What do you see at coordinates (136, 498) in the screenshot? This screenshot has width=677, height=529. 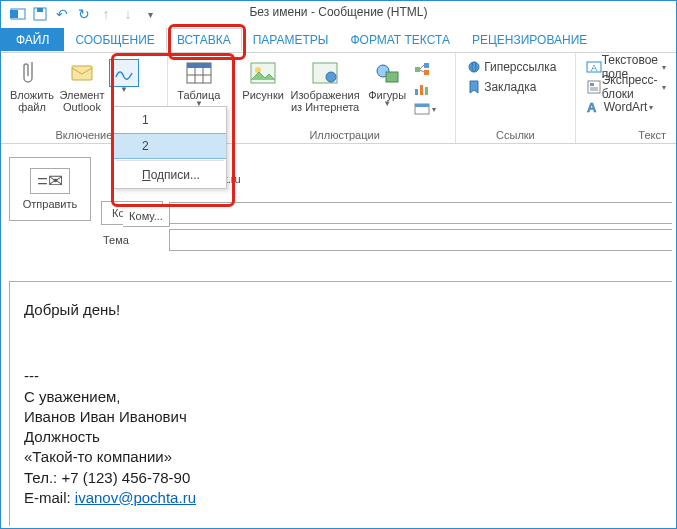 I see `email-link: ivanov@pochta.ru` at bounding box center [136, 498].